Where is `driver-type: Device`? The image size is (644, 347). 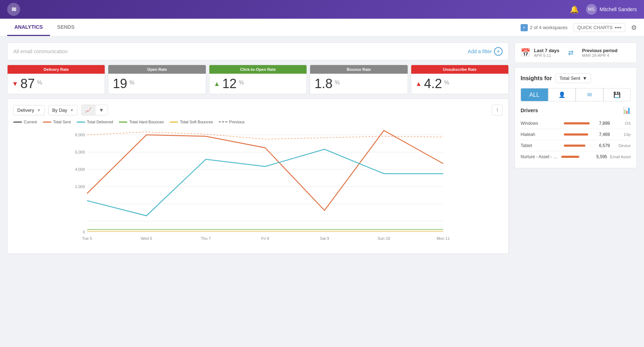 driver-type: Device is located at coordinates (622, 146).